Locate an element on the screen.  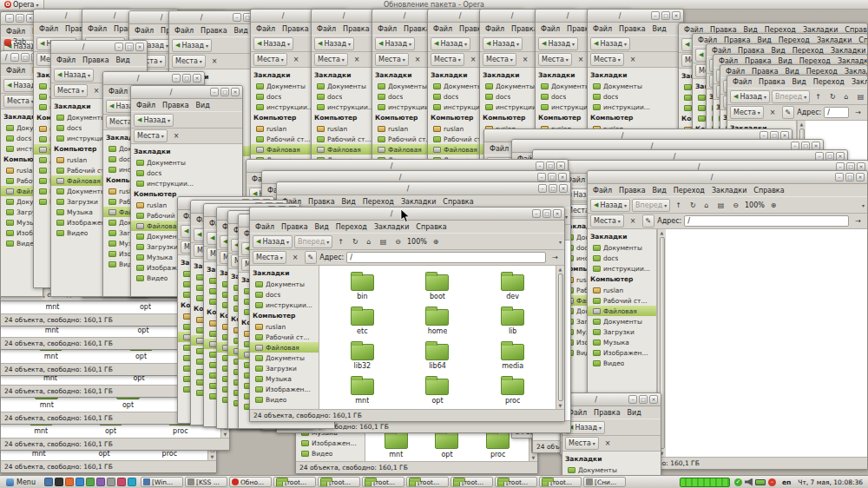
home-button: ⌂ is located at coordinates (847, 97).